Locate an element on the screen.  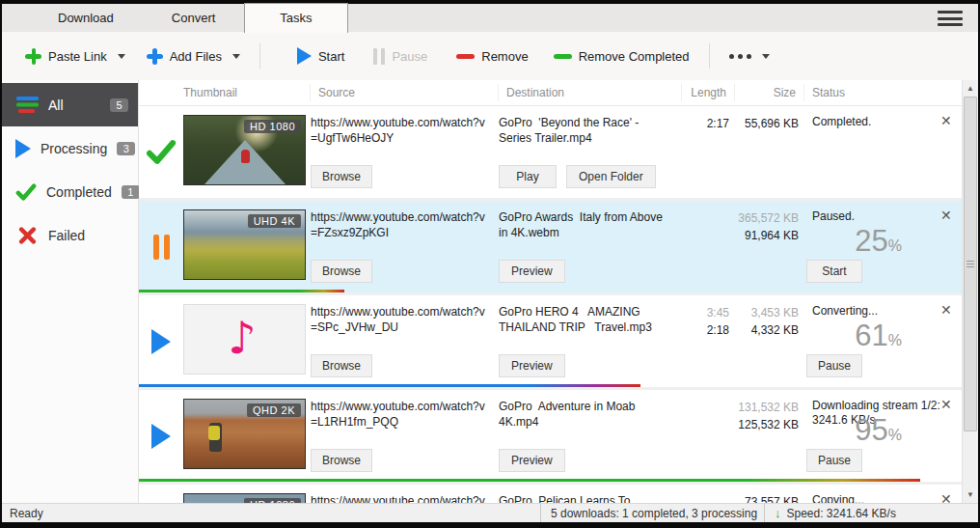
size-value: 73,557 KB is located at coordinates (767, 498).